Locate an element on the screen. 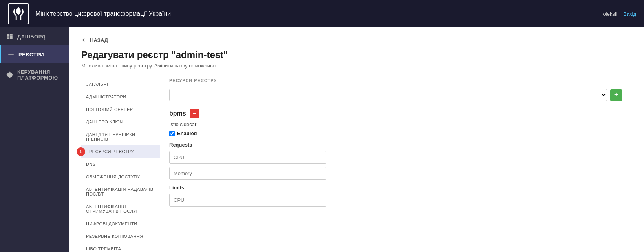 Image resolution: width=644 pixels, height=252 pixels. requests-label: Requests is located at coordinates (396, 145).